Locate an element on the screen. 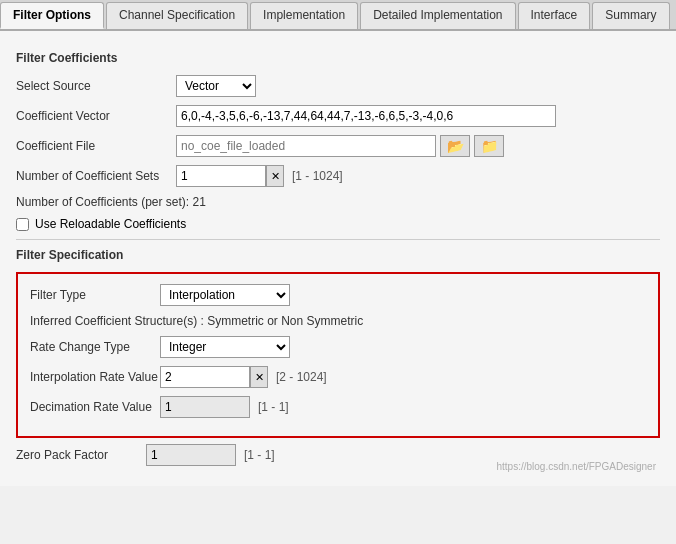 The image size is (676, 544). rate-change-type-dropdown: Integer Fixed Fractional is located at coordinates (225, 347).